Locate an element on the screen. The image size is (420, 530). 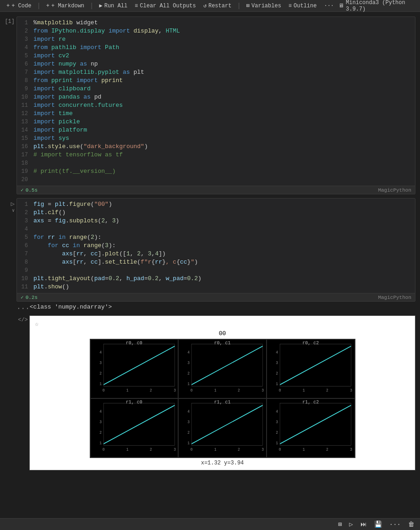
cell-1-status: ✓ 0.5s MagicPython is located at coordinates (216, 190).